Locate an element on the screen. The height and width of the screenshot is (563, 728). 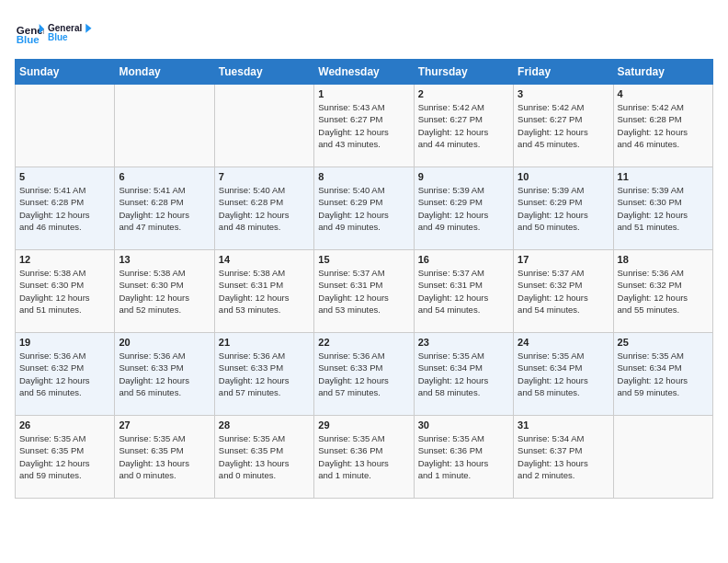
calendar-cell: 8Sunrise: 5:40 AM Sunset: 6:29 PM Daylig… is located at coordinates (364, 209).